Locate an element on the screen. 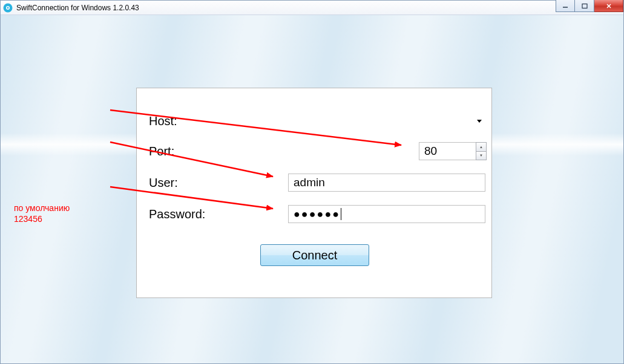 The height and width of the screenshot is (364, 624). password-input: ●●●●●● is located at coordinates (387, 214).